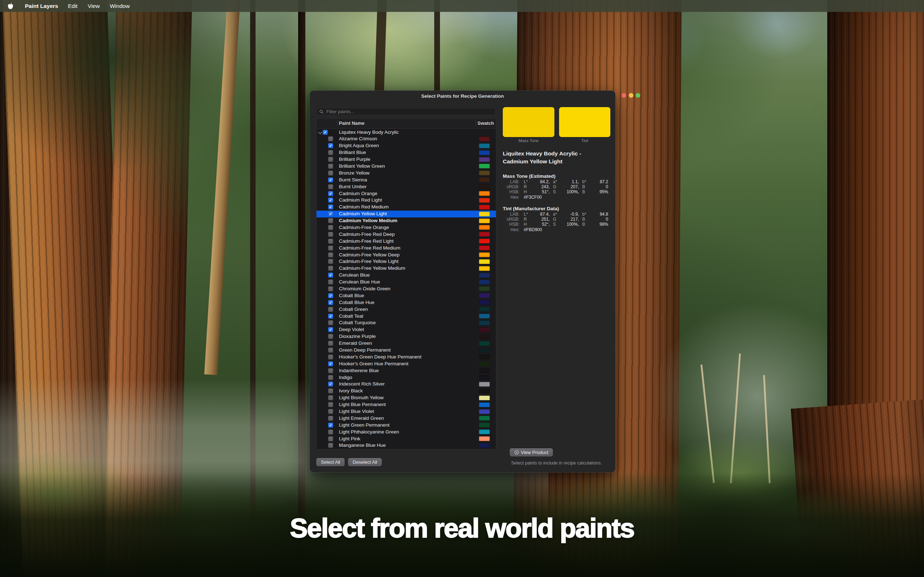  What do you see at coordinates (406, 398) in the screenshot?
I see `paint-row: Light Bismuth Yellow` at bounding box center [406, 398].